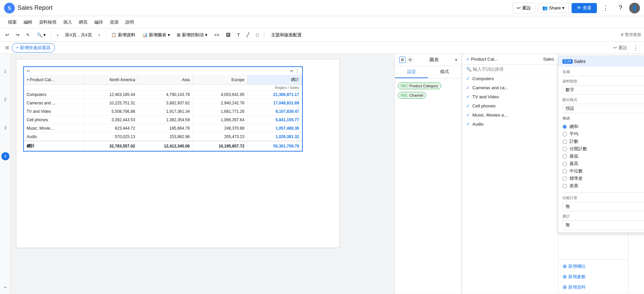  What do you see at coordinates (603, 127) in the screenshot?
I see `radio-item: 總和` at bounding box center [603, 127].